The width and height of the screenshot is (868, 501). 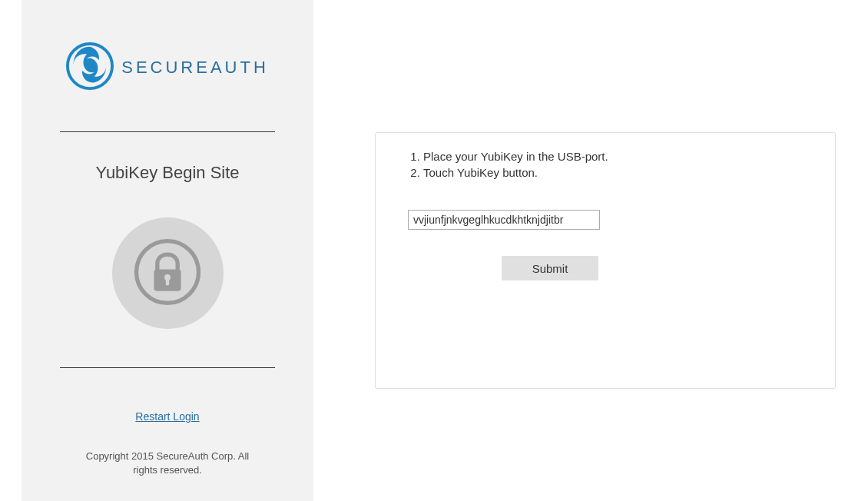 What do you see at coordinates (90, 68) in the screenshot?
I see `brand-swirl-icon` at bounding box center [90, 68].